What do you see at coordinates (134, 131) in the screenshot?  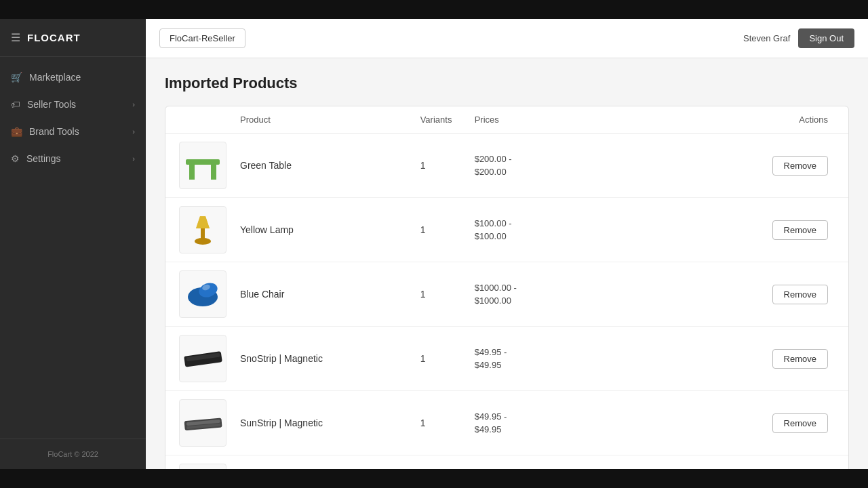 I see `chevron-right-icon-2: ›` at bounding box center [134, 131].